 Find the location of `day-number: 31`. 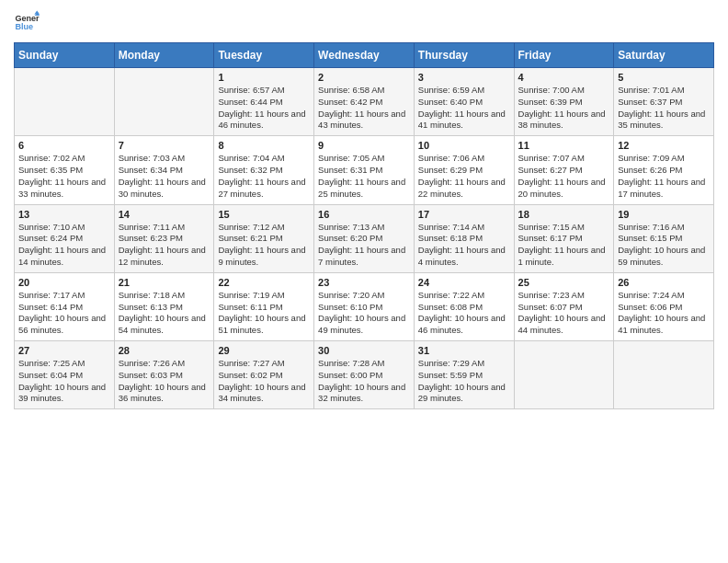

day-number: 31 is located at coordinates (464, 350).